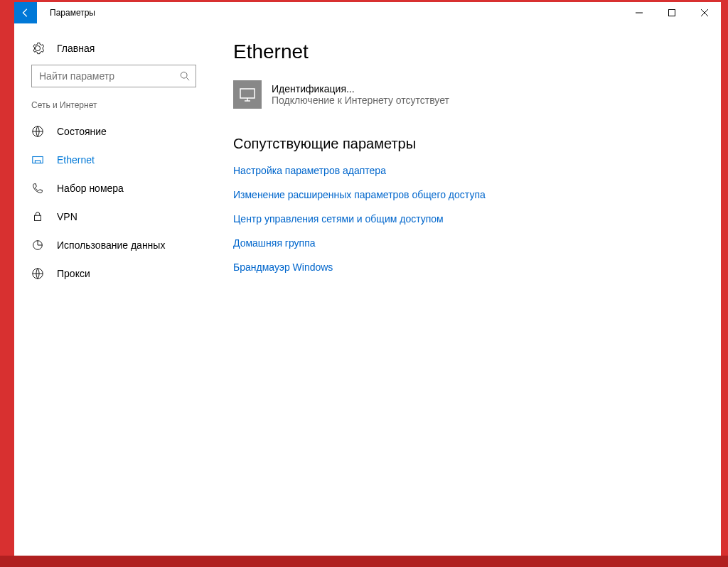 This screenshot has height=567, width=728. Describe the element at coordinates (38, 160) in the screenshot. I see `ethernet-icon` at that location.